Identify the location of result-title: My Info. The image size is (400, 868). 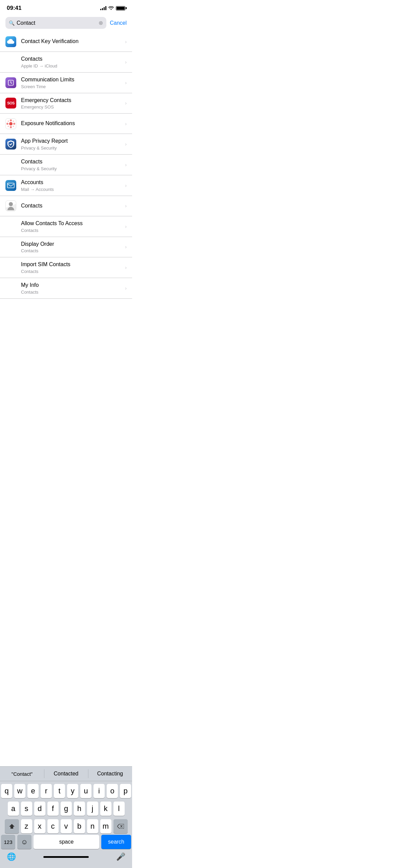
(72, 285).